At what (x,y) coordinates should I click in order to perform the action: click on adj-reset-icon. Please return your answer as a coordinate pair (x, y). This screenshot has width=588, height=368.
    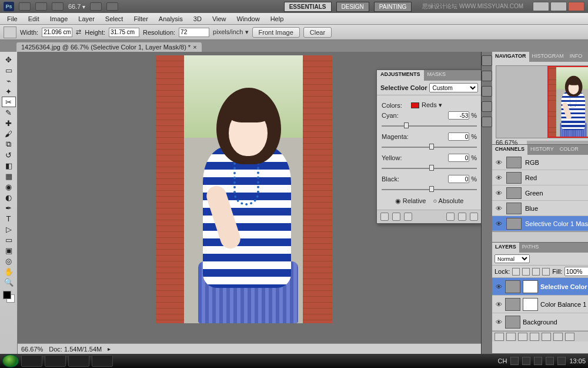
    Looking at the image, I should click on (408, 217).